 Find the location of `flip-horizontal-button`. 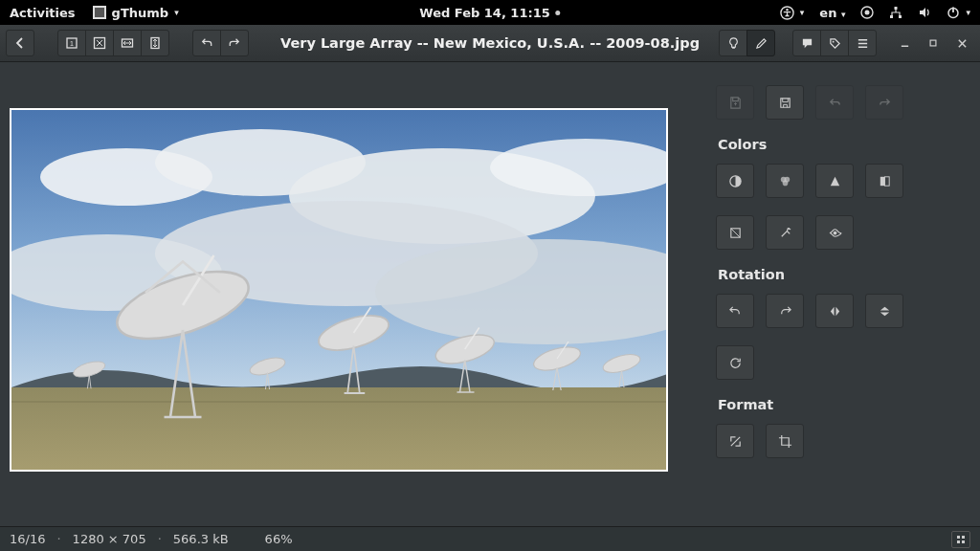

flip-horizontal-button is located at coordinates (835, 311).